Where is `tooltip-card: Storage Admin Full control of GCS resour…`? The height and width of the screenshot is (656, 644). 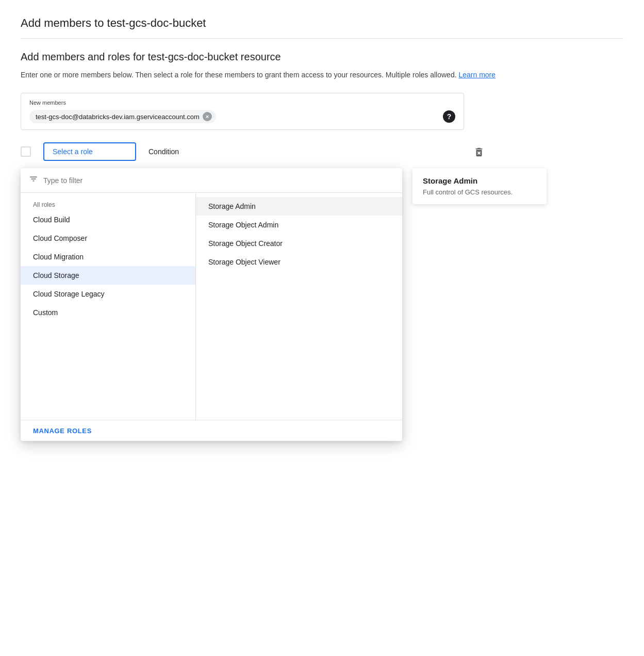 tooltip-card: Storage Admin Full control of GCS resour… is located at coordinates (480, 186).